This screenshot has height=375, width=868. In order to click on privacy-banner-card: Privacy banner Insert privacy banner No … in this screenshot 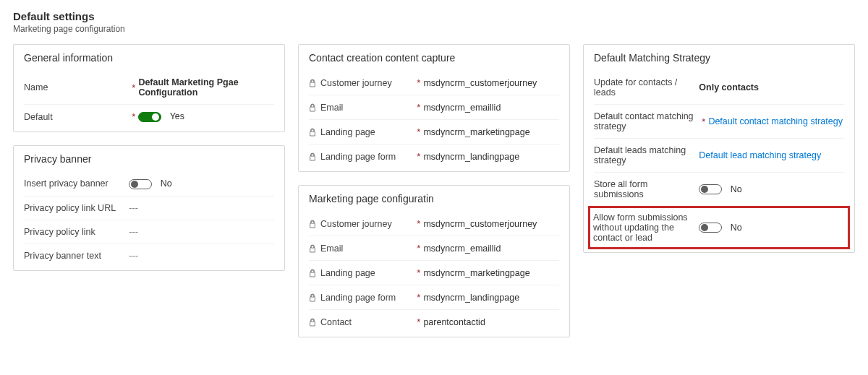, I will do `click(149, 208)`.